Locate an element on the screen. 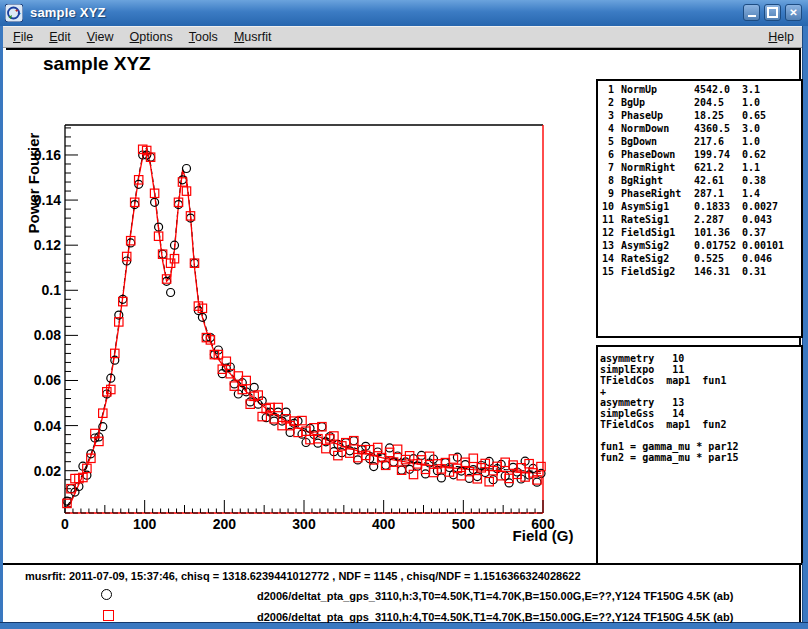  param-value: 101.36 is located at coordinates (712, 232).